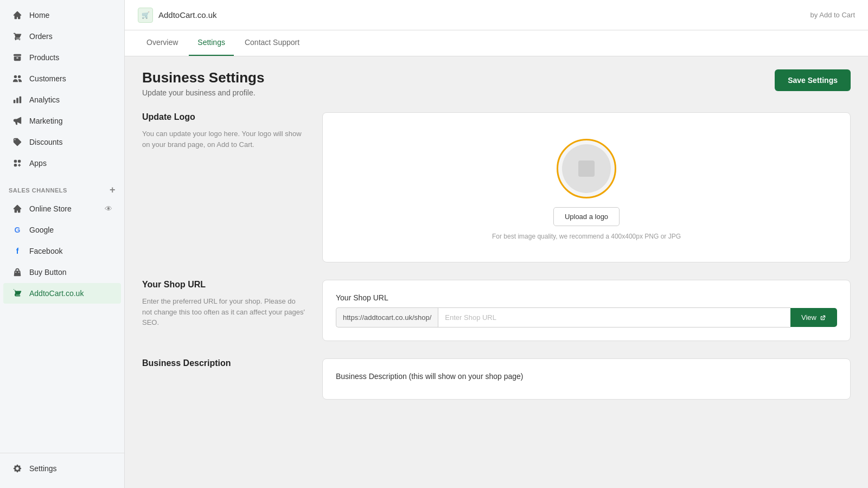 The image size is (868, 488). I want to click on online-store-icon, so click(17, 209).